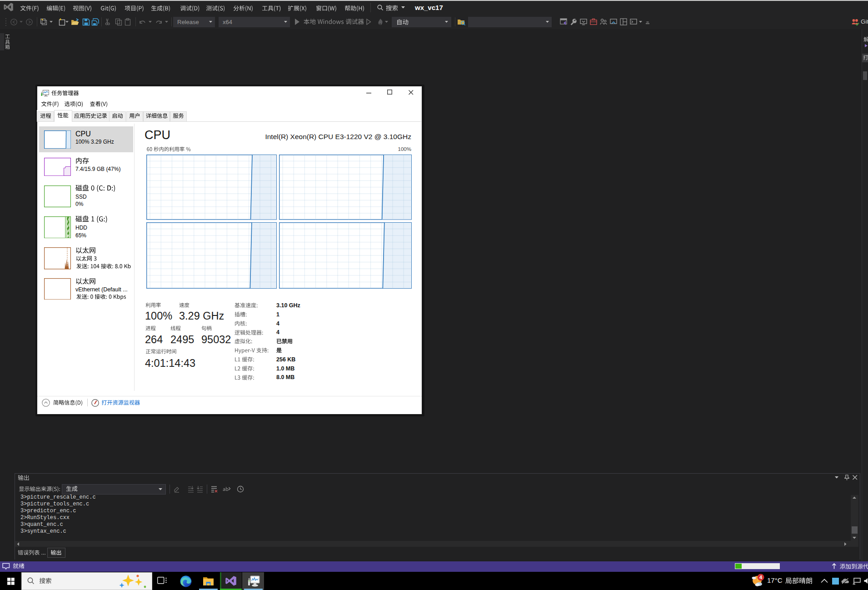 This screenshot has width=868, height=590. Describe the element at coordinates (761, 577) in the screenshot. I see `svg-text: 4` at that location.